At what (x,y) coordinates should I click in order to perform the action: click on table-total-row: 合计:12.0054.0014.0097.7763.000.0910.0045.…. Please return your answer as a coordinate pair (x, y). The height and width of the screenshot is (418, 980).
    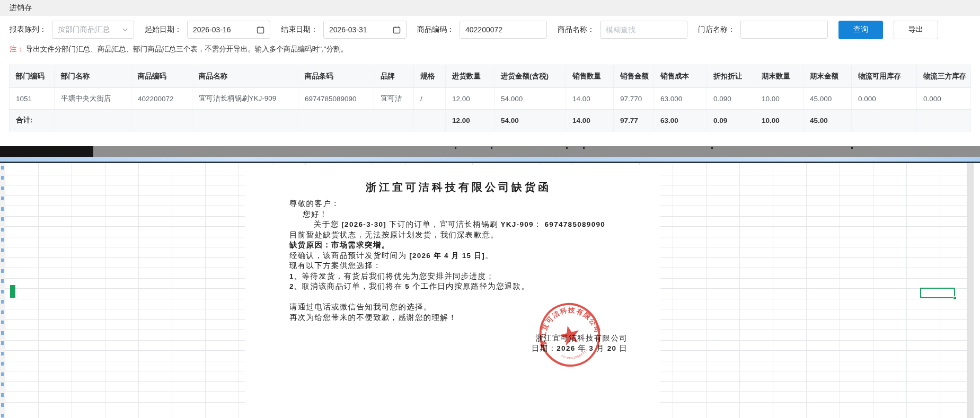
    Looking at the image, I should click on (490, 121).